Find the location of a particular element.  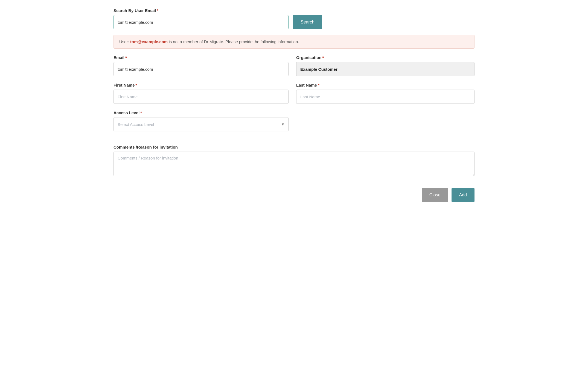

email-label: Email* is located at coordinates (201, 57).